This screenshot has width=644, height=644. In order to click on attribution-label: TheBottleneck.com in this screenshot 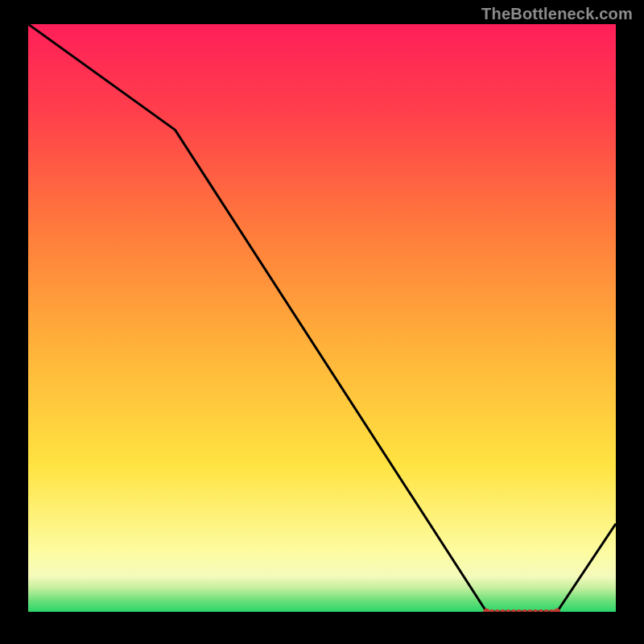, I will do `click(557, 14)`.